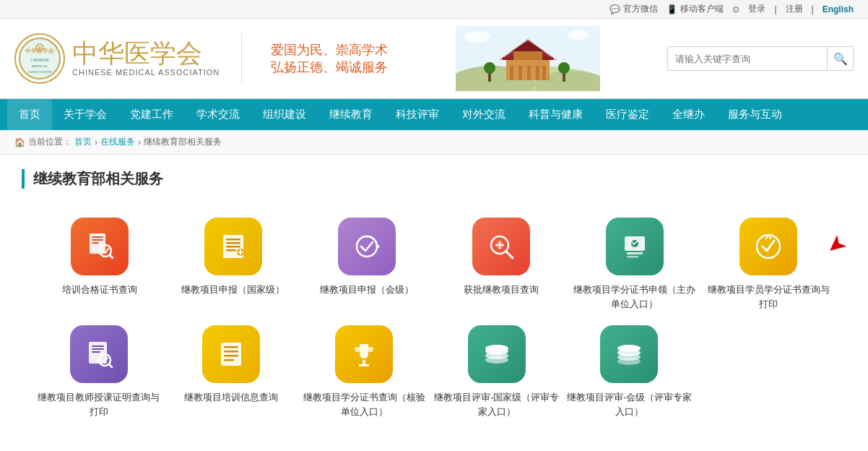 This screenshot has width=868, height=451. I want to click on service-credit-apply: 继教项目学分证书申领（主办单位入口）, so click(634, 265).